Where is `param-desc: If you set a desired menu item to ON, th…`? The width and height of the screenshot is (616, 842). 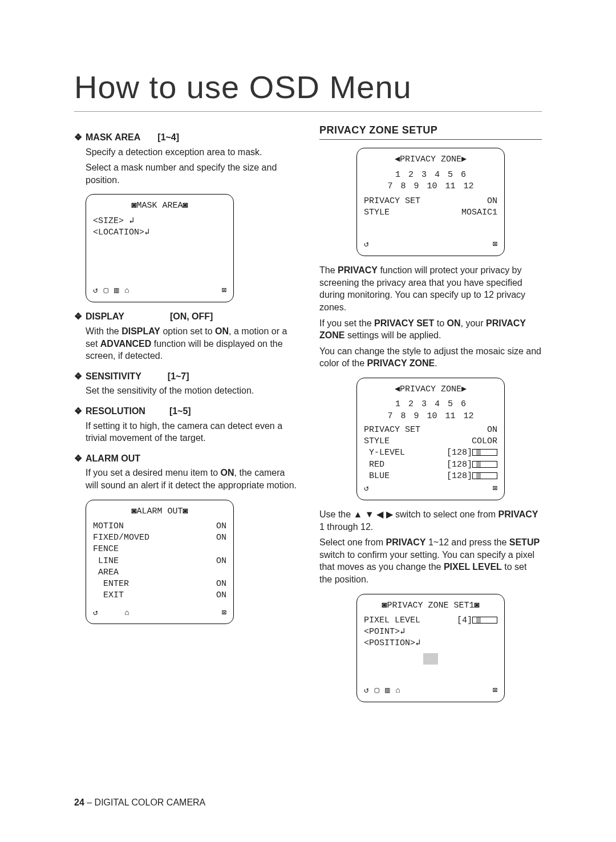 param-desc: If you set a desired menu item to ON, th… is located at coordinates (191, 479).